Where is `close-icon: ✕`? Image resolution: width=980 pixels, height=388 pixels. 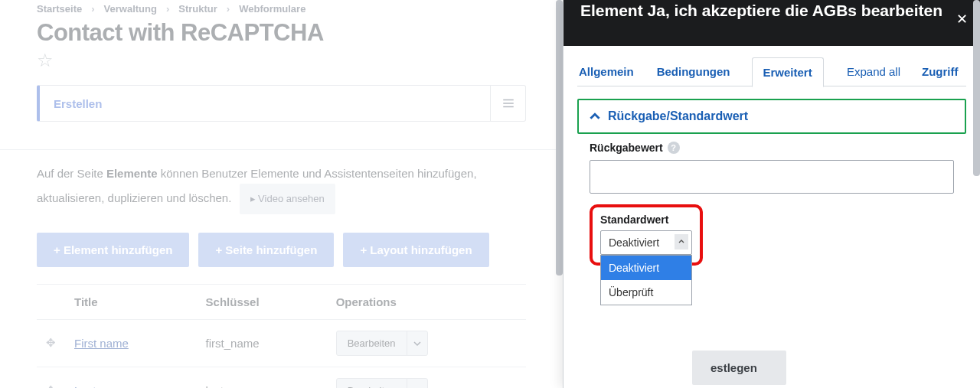
close-icon: ✕ is located at coordinates (962, 19).